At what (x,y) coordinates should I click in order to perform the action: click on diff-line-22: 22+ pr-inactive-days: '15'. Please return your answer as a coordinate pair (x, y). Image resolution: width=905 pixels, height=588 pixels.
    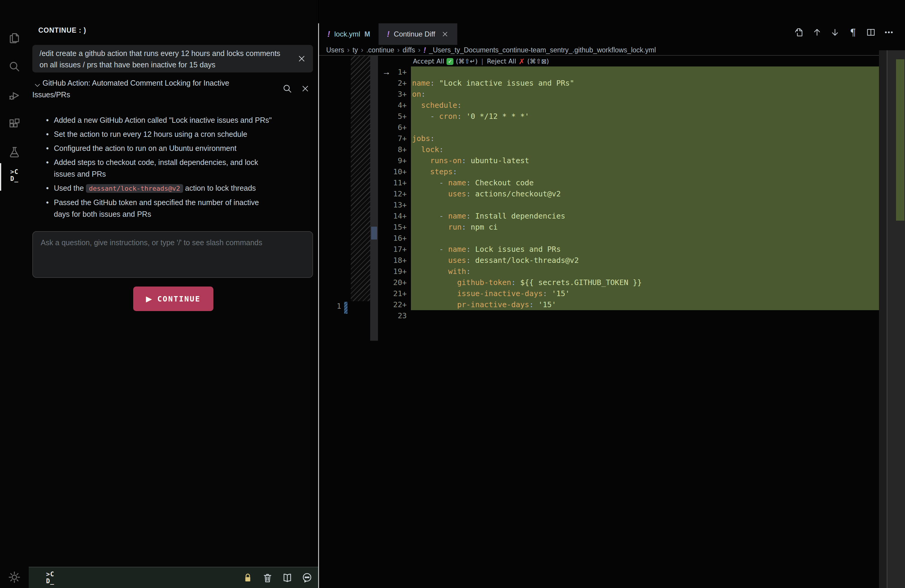
    Looking at the image, I should click on (641, 305).